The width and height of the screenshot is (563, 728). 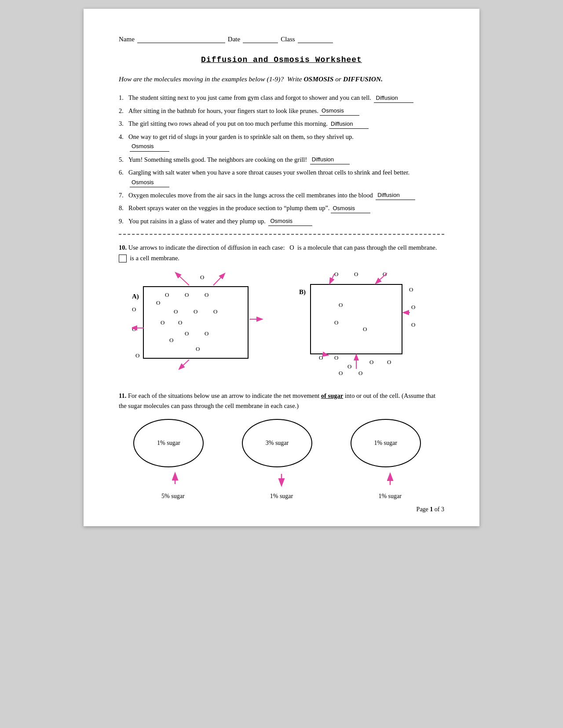 What do you see at coordinates (200, 319) in the screenshot?
I see `diagram-a: A) O O O O O O O O O O O O O O O O O` at bounding box center [200, 319].